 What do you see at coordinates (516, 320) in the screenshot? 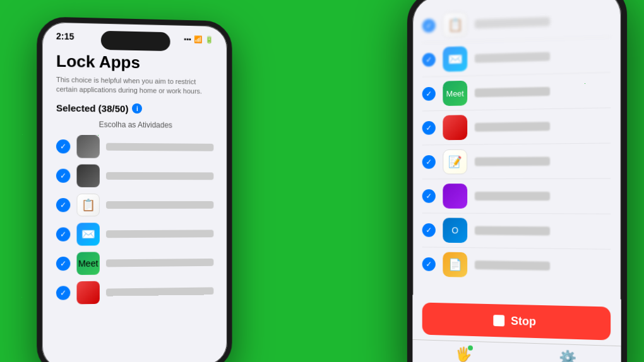
I see `stop-button-container: Stop` at bounding box center [516, 320].